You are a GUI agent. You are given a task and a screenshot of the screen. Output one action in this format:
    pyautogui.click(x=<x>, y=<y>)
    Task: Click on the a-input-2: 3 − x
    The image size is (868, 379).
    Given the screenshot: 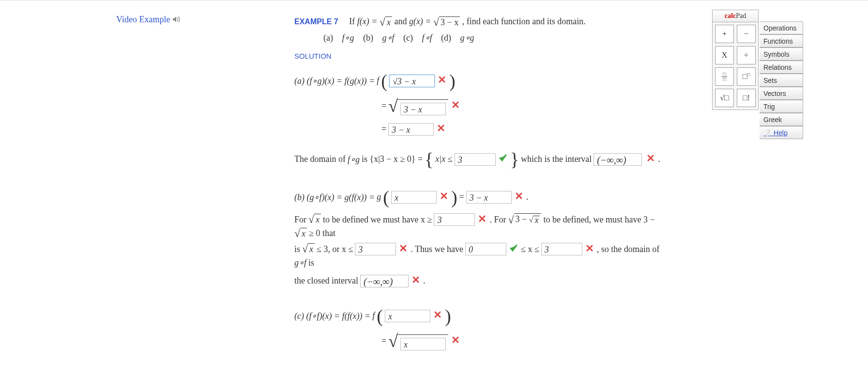 What is the action you would take?
    pyautogui.click(x=423, y=109)
    